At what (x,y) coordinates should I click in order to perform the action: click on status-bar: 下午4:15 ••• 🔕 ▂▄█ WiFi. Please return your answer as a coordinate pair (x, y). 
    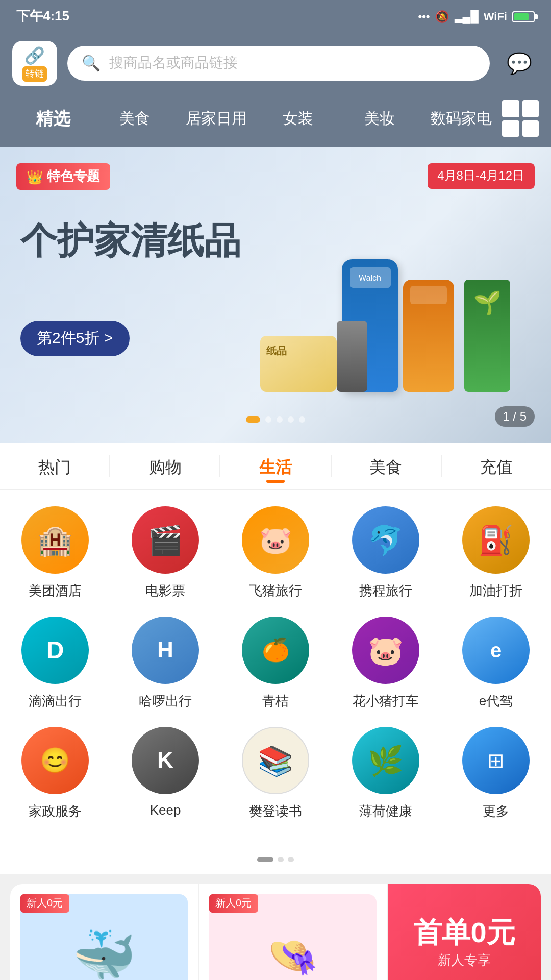
    Looking at the image, I should click on (276, 16).